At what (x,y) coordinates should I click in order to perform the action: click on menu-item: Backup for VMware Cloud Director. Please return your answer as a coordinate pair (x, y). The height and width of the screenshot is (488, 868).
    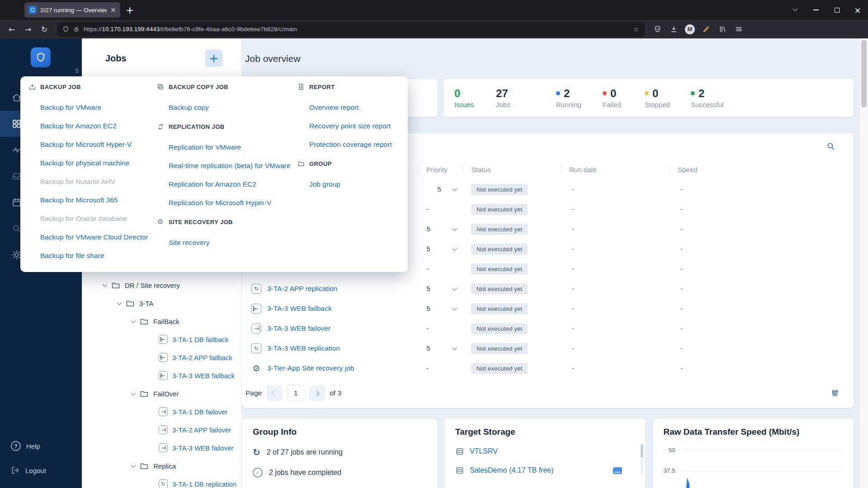
    Looking at the image, I should click on (92, 237).